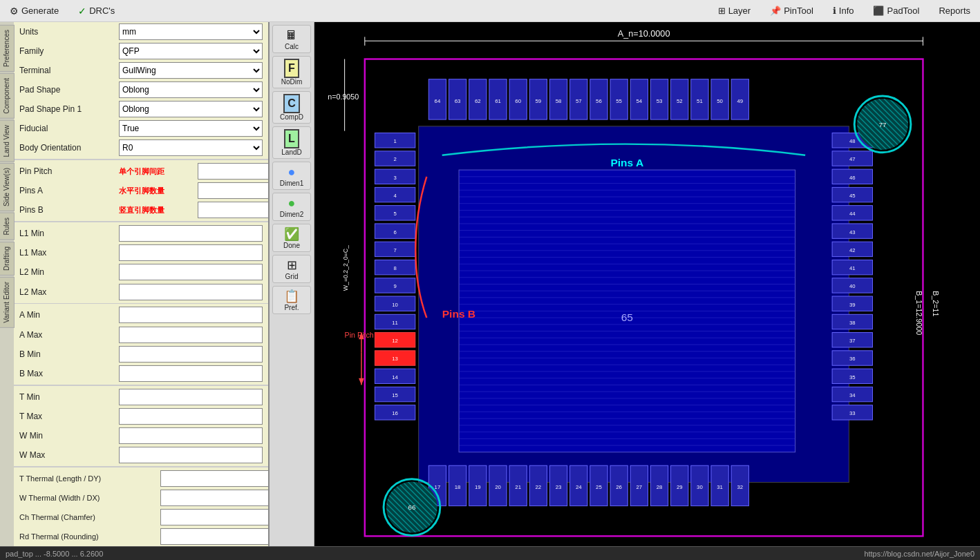 The height and width of the screenshot is (560, 980). What do you see at coordinates (191, 128) in the screenshot?
I see `fiducial-select: TrueFalse` at bounding box center [191, 128].